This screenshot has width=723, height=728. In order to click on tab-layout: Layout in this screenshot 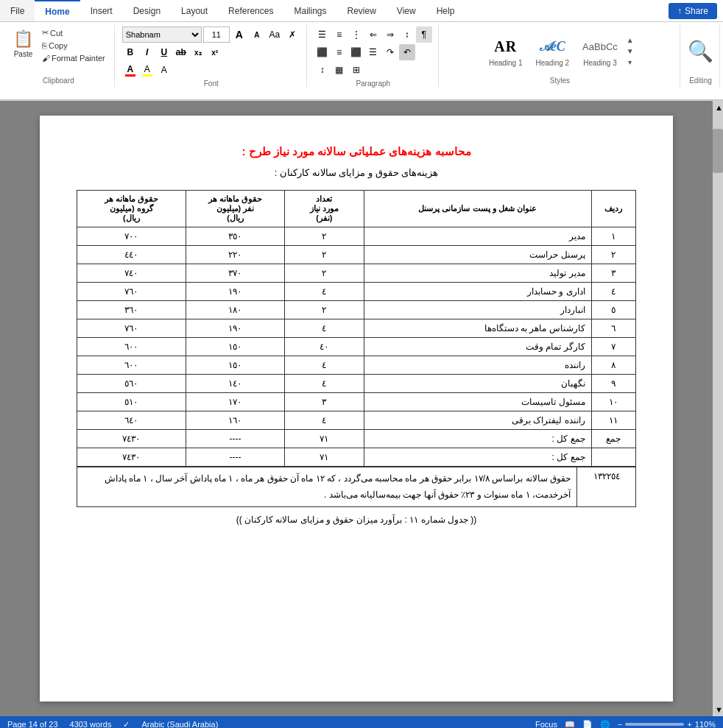, I will do `click(194, 10)`.